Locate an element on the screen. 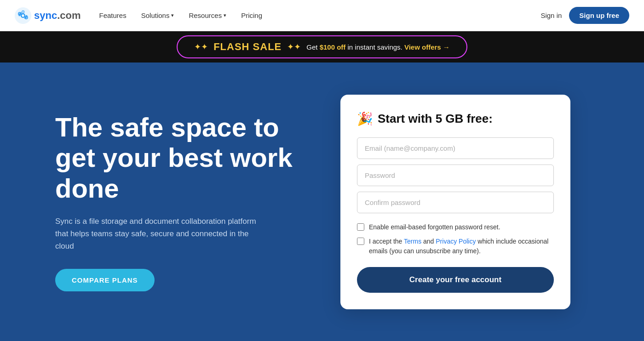 This screenshot has width=644, height=341. create-account-button: Create your free account is located at coordinates (455, 280).